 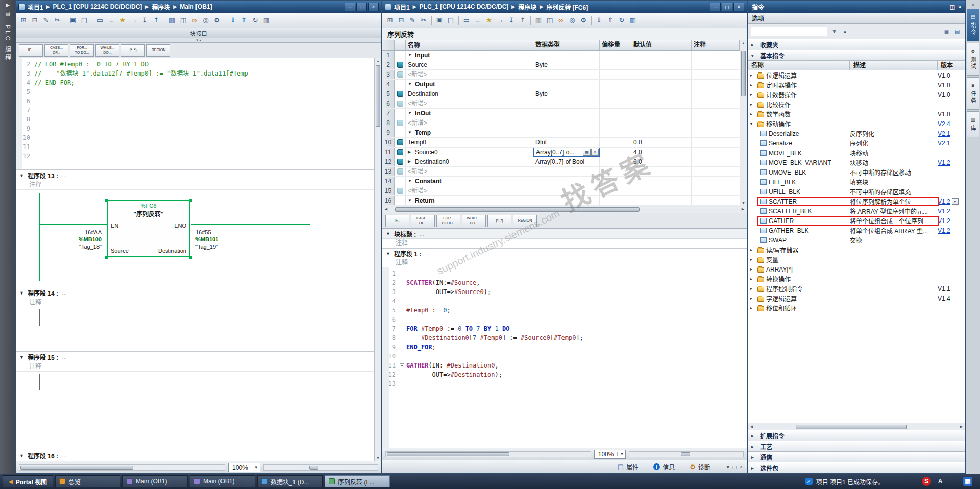 I want to click on destination-operand: 16#55 %MB101 "Tag_19", so click(x=224, y=239).